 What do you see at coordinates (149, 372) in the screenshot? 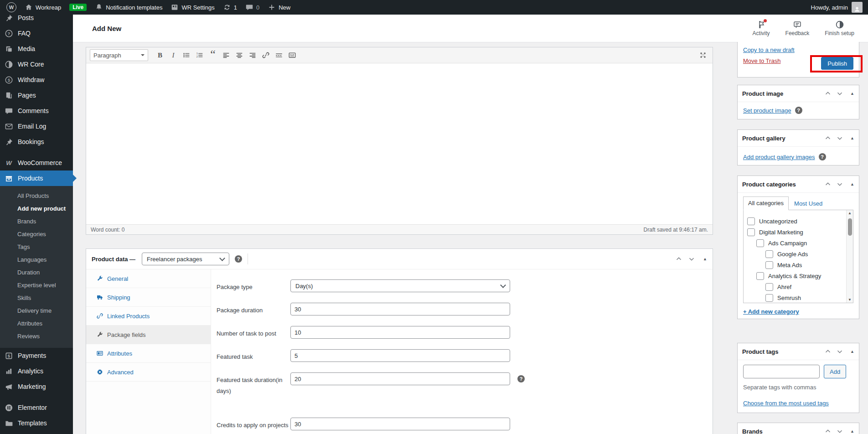
I see `tab-advanced: Advanced` at bounding box center [149, 372].